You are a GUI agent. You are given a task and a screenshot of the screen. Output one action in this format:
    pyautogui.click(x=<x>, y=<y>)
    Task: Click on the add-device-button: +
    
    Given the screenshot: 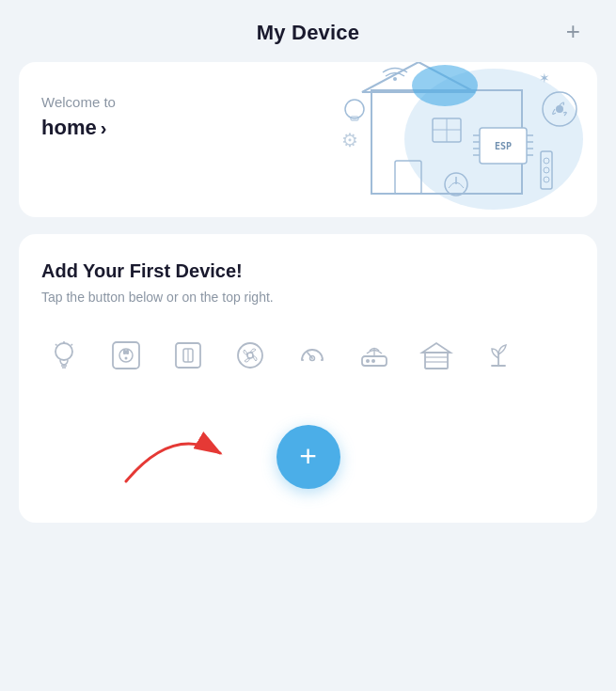 What is the action you would take?
    pyautogui.click(x=308, y=457)
    